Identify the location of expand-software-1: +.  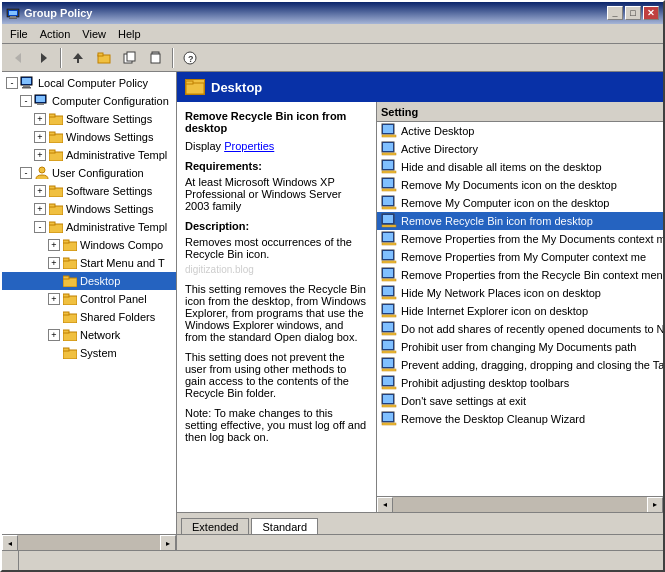
(40, 119).